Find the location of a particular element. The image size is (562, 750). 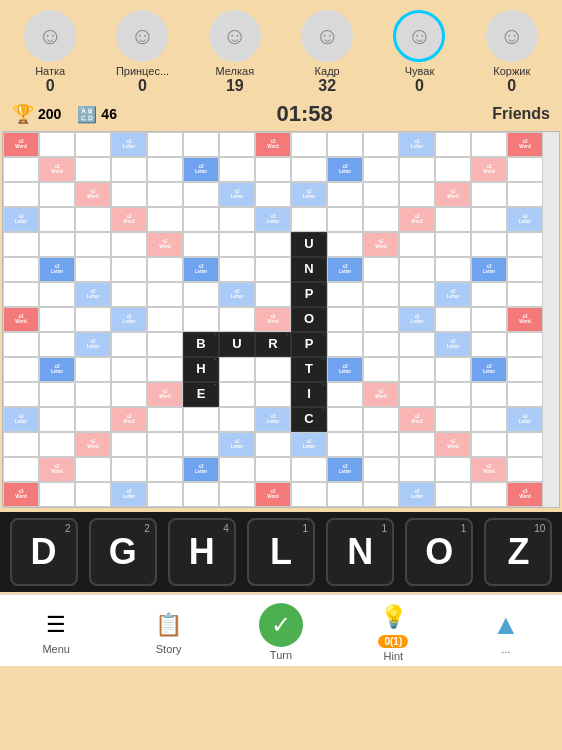

cell-0-11: x2Letter is located at coordinates (417, 144).